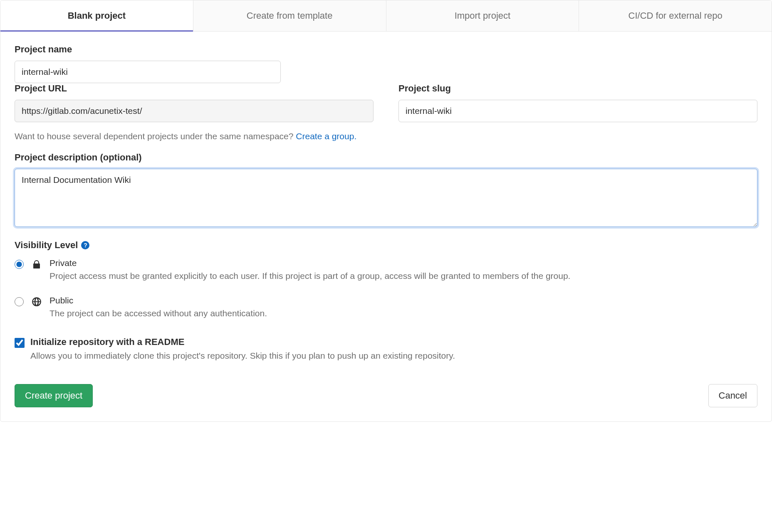 This screenshot has width=772, height=532. What do you see at coordinates (403, 270) in the screenshot?
I see `visibility-private-content: Private Project access must be granted e…` at bounding box center [403, 270].